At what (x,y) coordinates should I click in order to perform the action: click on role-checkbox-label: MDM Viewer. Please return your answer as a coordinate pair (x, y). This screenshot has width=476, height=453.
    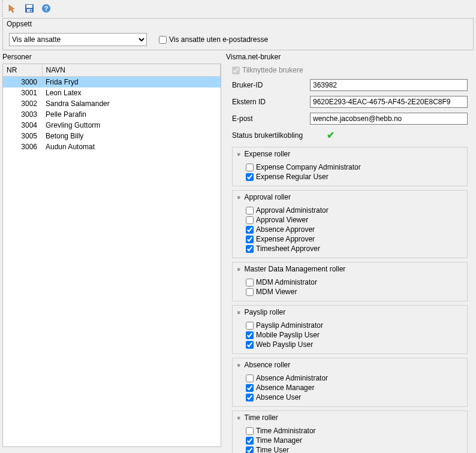
    Looking at the image, I should click on (276, 292).